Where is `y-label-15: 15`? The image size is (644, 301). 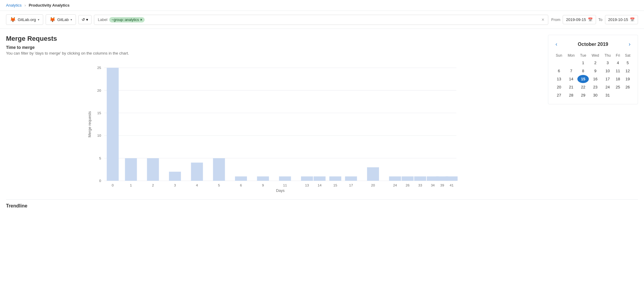 y-label-15: 15 is located at coordinates (99, 113).